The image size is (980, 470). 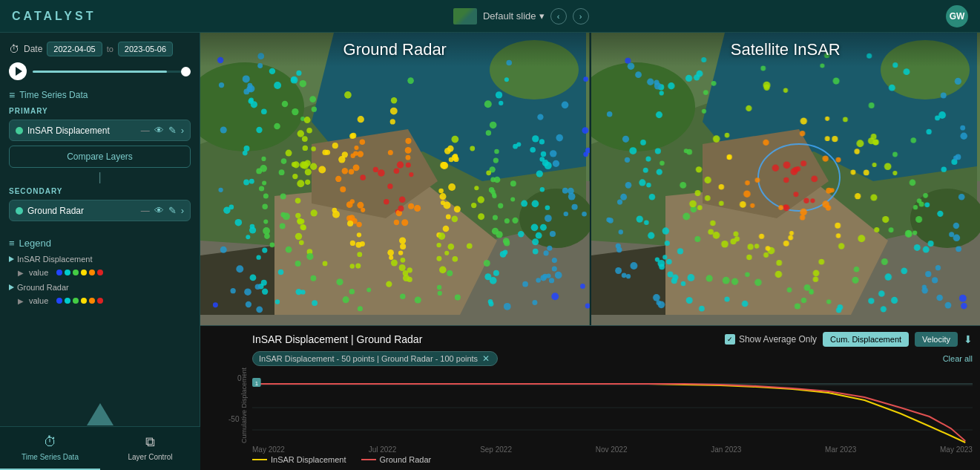 I want to click on date-label: Date, so click(x=33, y=49).